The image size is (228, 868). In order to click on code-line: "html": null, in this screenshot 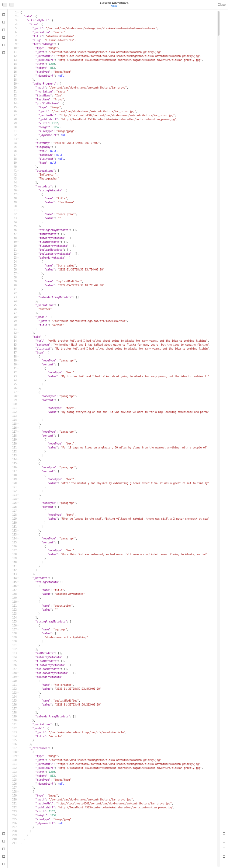, I will do `click(118, 151)`.